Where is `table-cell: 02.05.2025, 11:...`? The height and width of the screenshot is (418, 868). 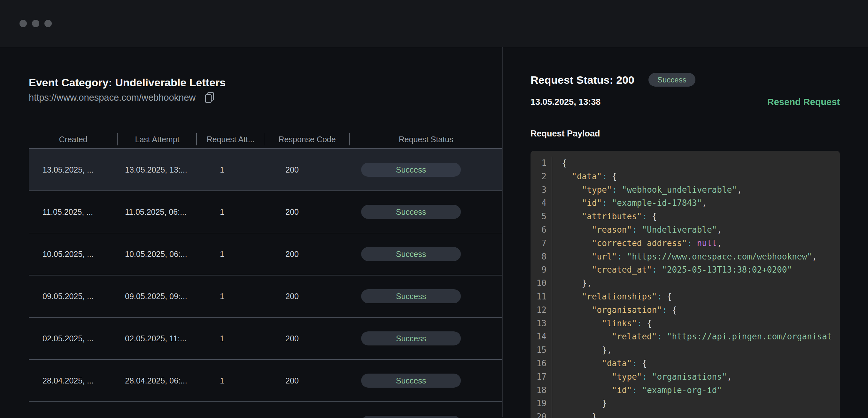
table-cell: 02.05.2025, 11:... is located at coordinates (157, 339).